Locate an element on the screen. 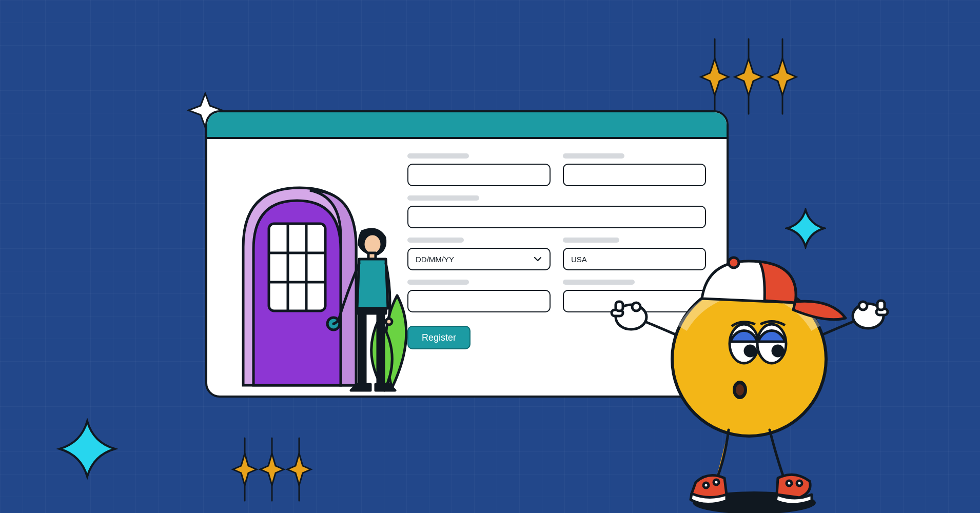  last-name-input is located at coordinates (634, 175).